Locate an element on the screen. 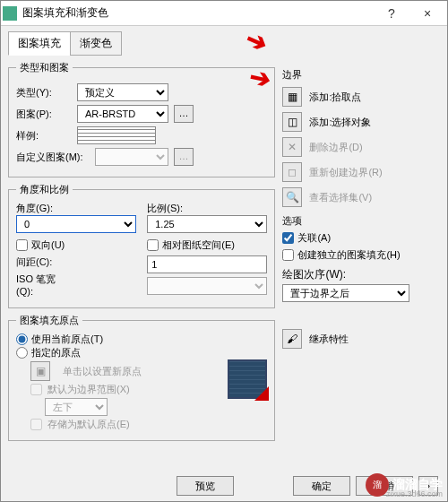  angle-label: 角度(G): is located at coordinates (76, 208).